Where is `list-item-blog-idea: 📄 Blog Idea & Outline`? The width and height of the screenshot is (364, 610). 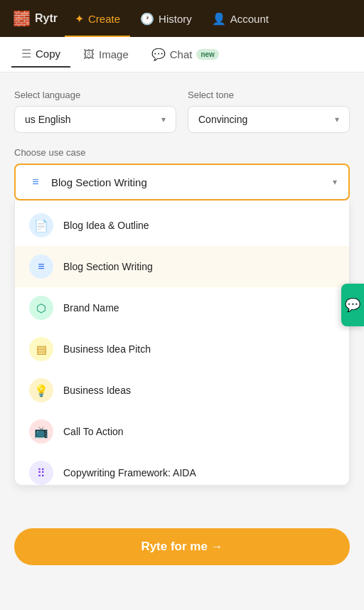 list-item-blog-idea: 📄 Blog Idea & Outline is located at coordinates (182, 225).